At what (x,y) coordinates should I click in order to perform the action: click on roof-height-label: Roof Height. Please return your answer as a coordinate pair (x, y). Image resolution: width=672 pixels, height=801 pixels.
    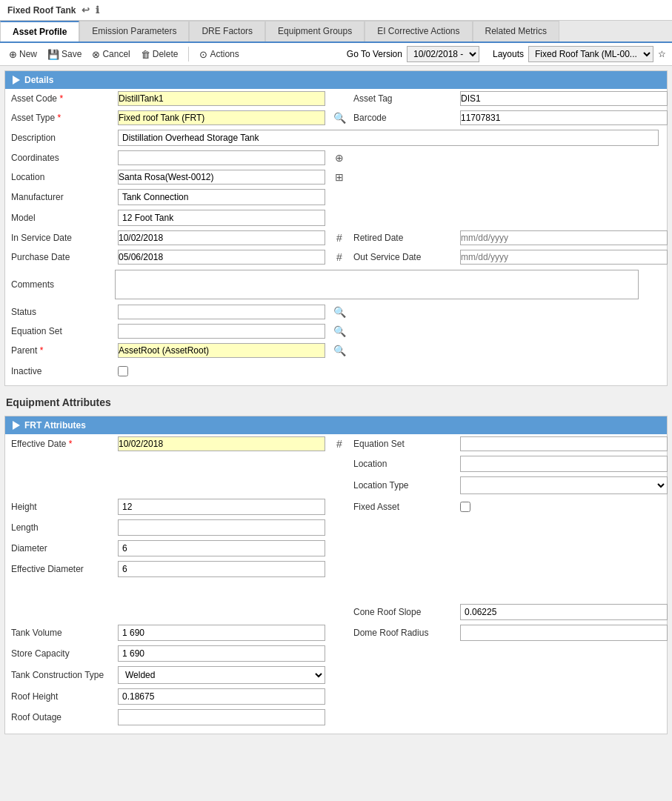
    Looking at the image, I should click on (63, 697).